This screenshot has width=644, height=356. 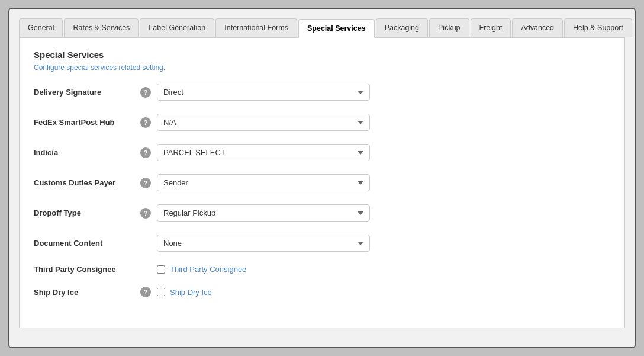 What do you see at coordinates (263, 92) in the screenshot?
I see `delivery-signature-select: Direct Indirect Adult No Signature Requi…` at bounding box center [263, 92].